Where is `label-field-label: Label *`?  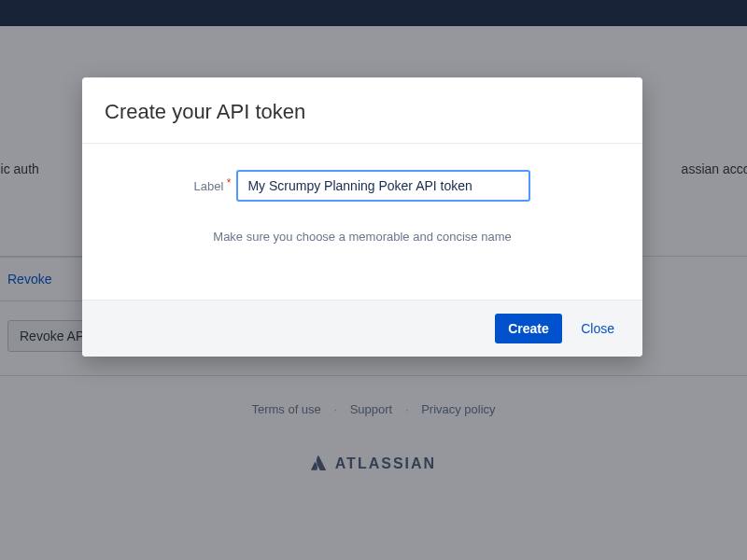
label-field-label: Label * is located at coordinates (212, 187).